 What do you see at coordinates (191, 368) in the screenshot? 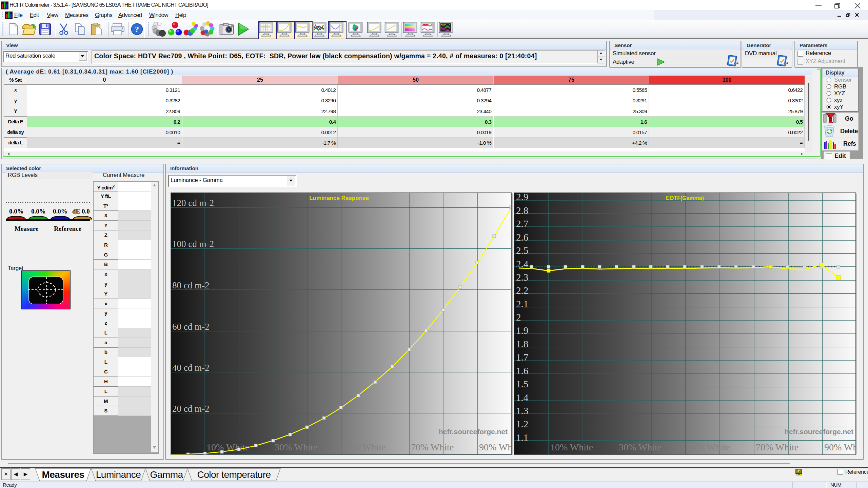
I see `svg-text: 40 cd m-2` at bounding box center [191, 368].